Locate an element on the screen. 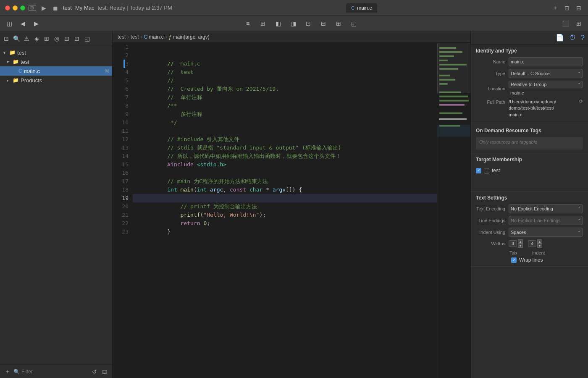  breadcrumb-function: ƒmain(argc, argv) is located at coordinates (189, 37).